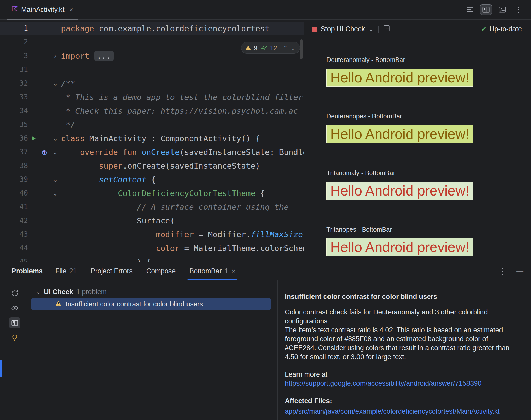  Describe the element at coordinates (152, 152) in the screenshot. I see `code-line: 37⌄ override fun onCreate(savedInstanceS…` at that location.